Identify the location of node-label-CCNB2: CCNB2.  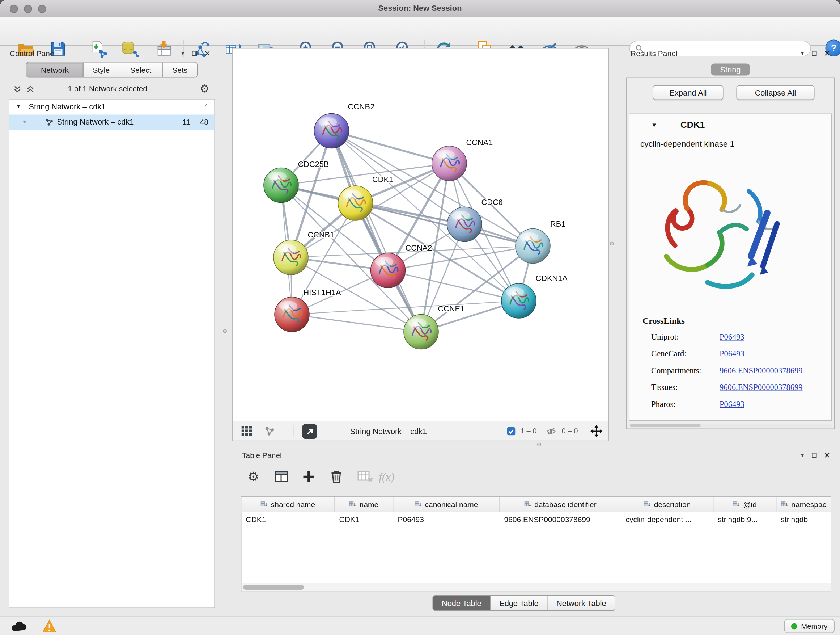
(362, 106).